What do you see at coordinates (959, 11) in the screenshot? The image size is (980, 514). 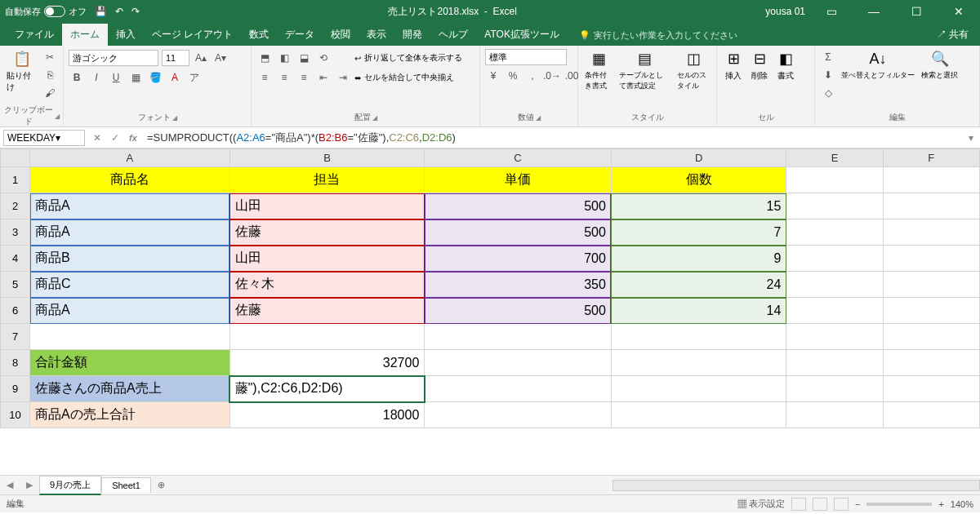 I see `close-button: ✕` at bounding box center [959, 11].